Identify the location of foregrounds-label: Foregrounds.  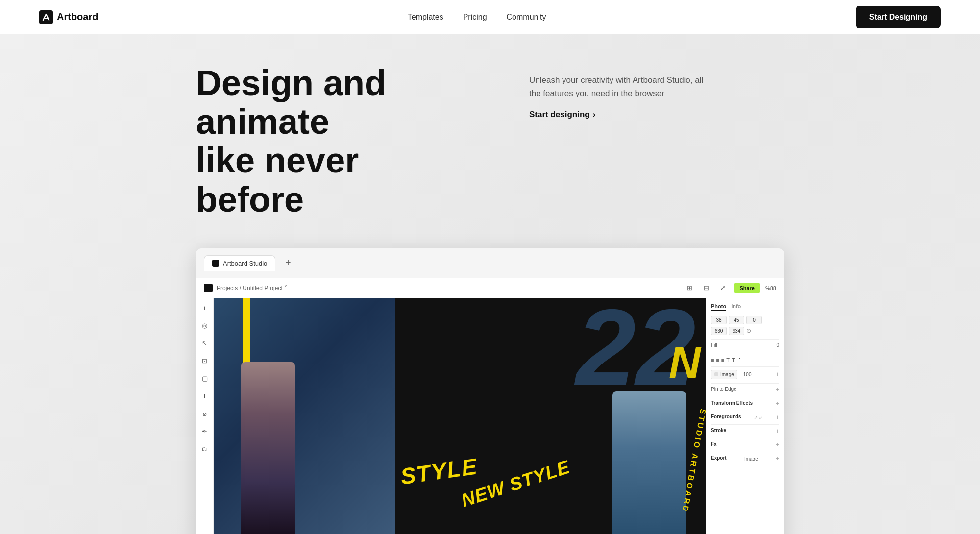
(726, 416).